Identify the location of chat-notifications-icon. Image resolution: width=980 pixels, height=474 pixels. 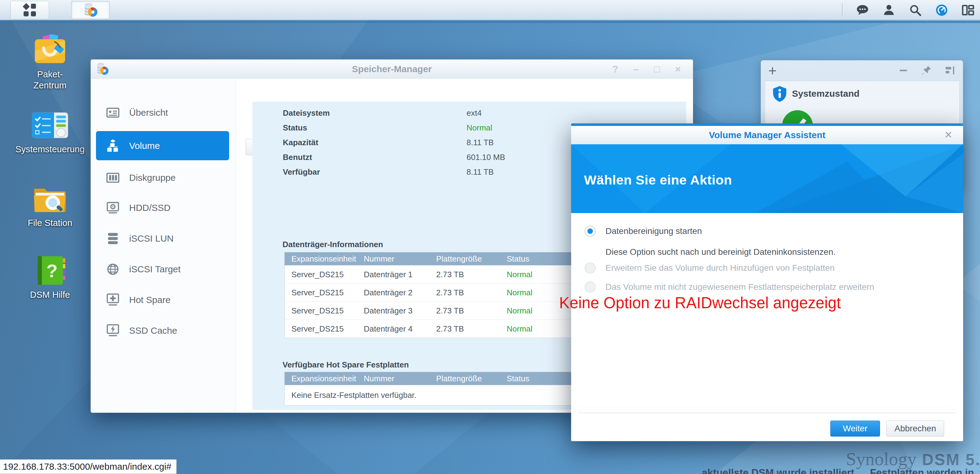
(862, 10).